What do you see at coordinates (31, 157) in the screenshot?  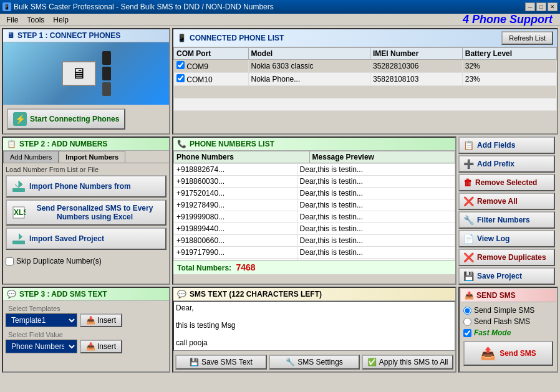 I see `tab-add-numbers: Add Numbers` at bounding box center [31, 157].